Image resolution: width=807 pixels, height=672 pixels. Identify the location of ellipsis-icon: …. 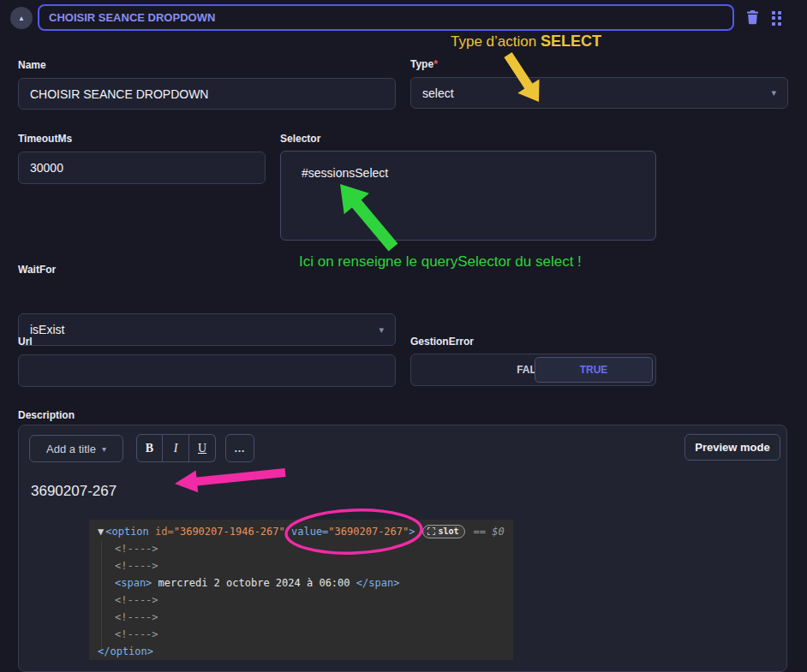
(240, 449).